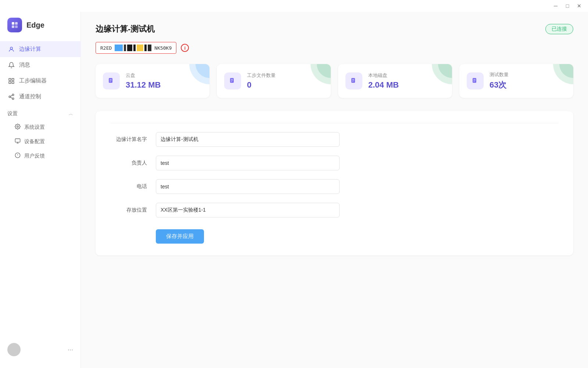 The image size is (588, 368). Describe the element at coordinates (40, 65) in the screenshot. I see `sidebar-item-messages: 消息` at that location.